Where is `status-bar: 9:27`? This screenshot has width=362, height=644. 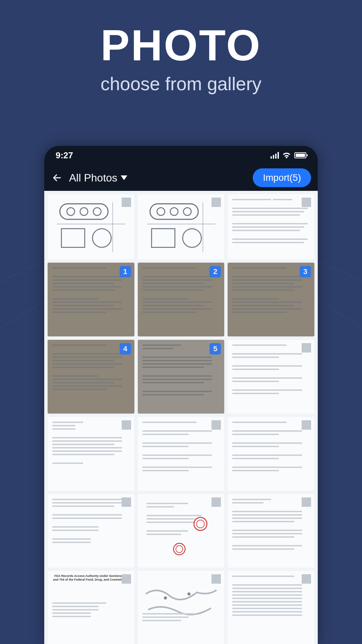 status-bar: 9:27 is located at coordinates (181, 155).